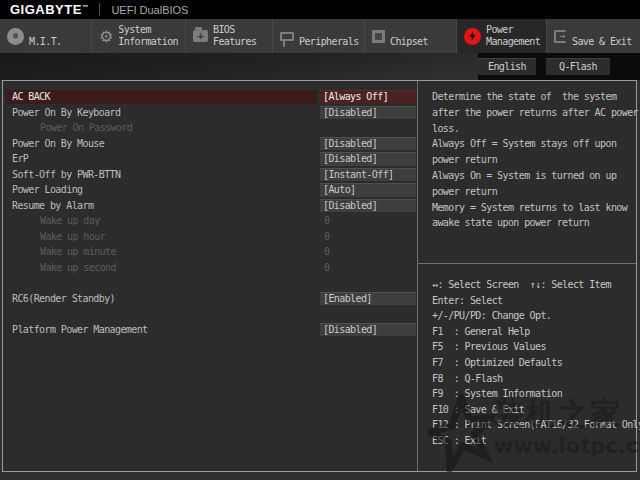  I want to click on setting-row-power-on-mouse: Power On By Mouse [Disabled], so click(210, 144).